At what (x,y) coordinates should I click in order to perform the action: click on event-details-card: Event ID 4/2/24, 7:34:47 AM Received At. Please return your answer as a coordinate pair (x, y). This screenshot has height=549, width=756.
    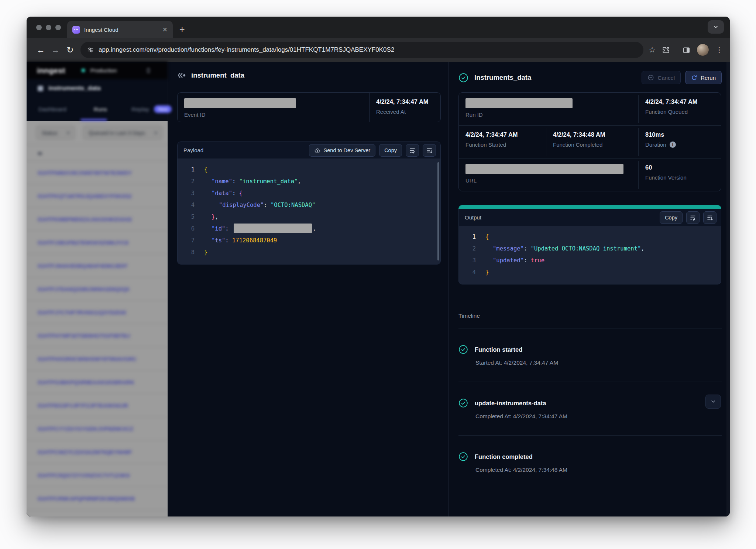
    Looking at the image, I should click on (309, 107).